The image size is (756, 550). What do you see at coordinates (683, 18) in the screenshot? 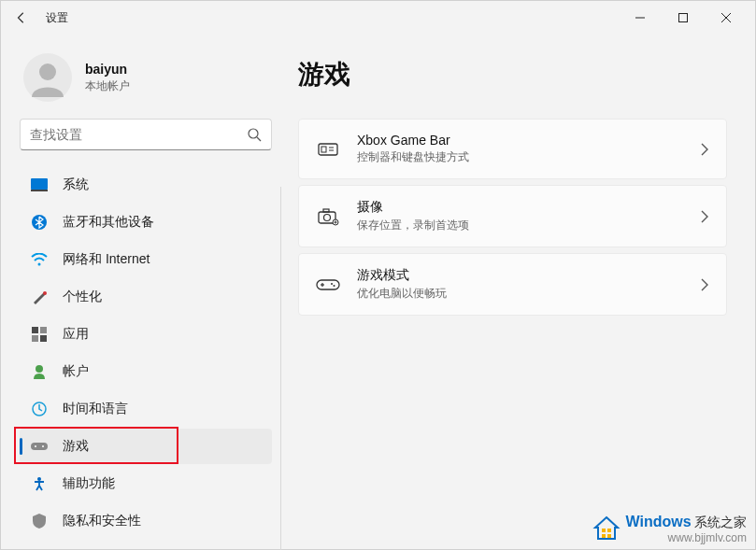
I see `maximize-button` at bounding box center [683, 18].